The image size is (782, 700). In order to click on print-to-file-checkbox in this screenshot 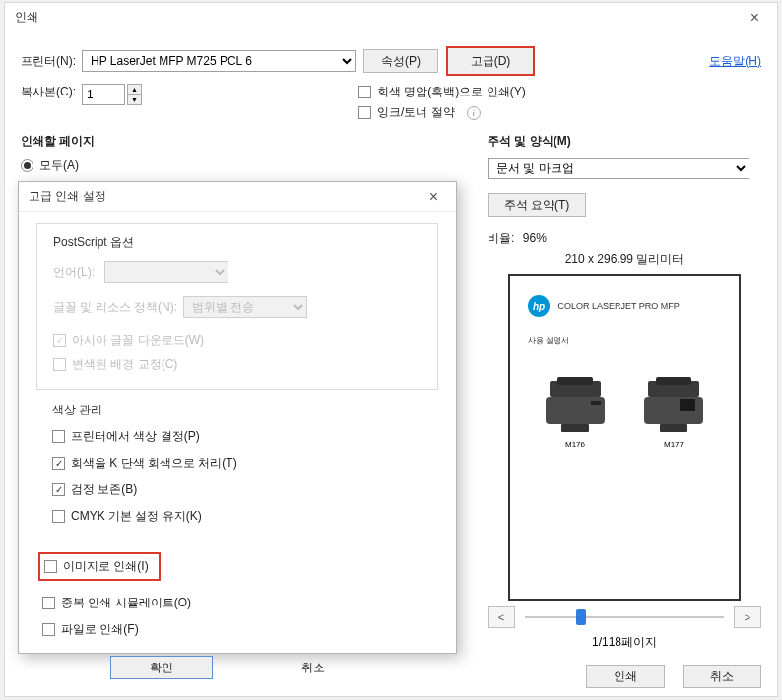, I will do `click(49, 630)`.